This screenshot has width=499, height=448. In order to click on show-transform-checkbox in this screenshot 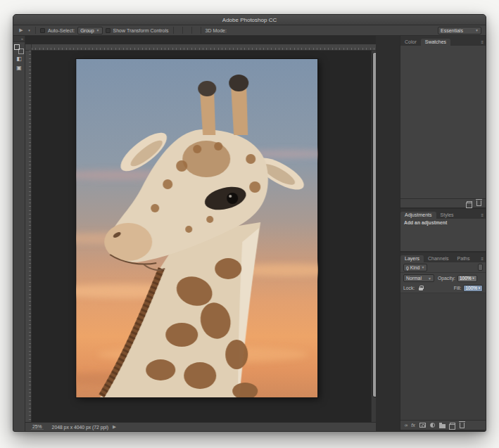, I will do `click(108, 31)`.